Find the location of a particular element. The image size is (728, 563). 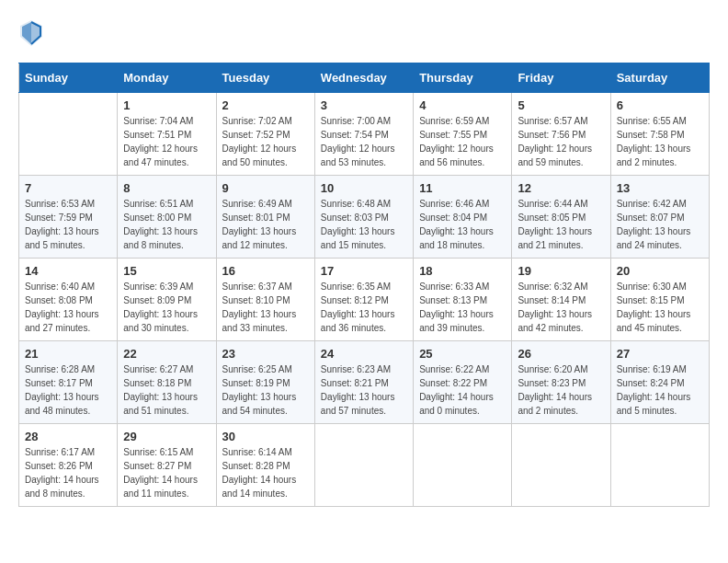

calendar-cell: 13Sunrise: 6:42 AMSunset: 8:07 PMDayligh… is located at coordinates (660, 217).